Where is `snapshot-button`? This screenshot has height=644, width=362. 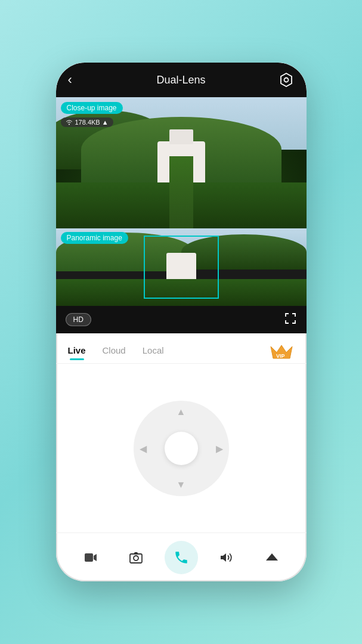 snapshot-button is located at coordinates (136, 558).